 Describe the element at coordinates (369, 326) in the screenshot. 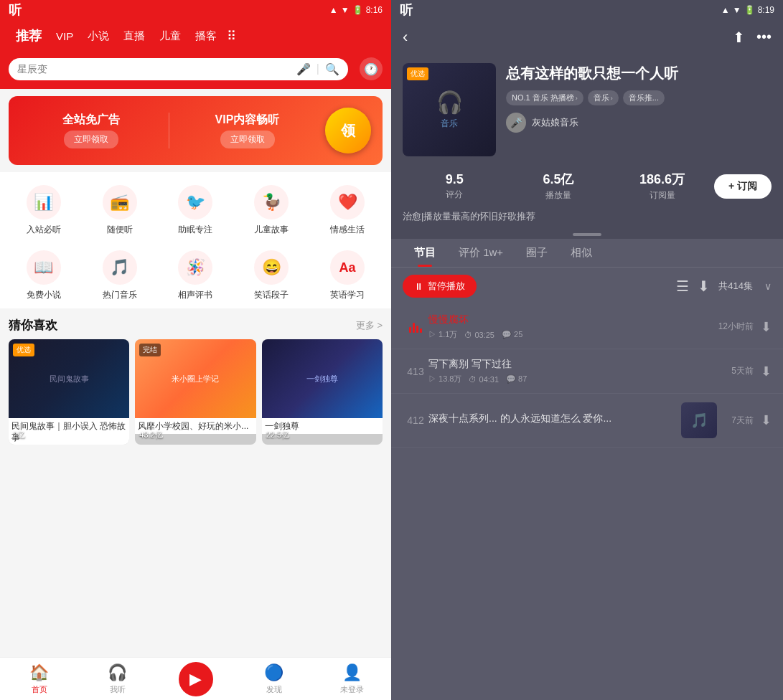

I see `recommend-more: 更多 >` at that location.